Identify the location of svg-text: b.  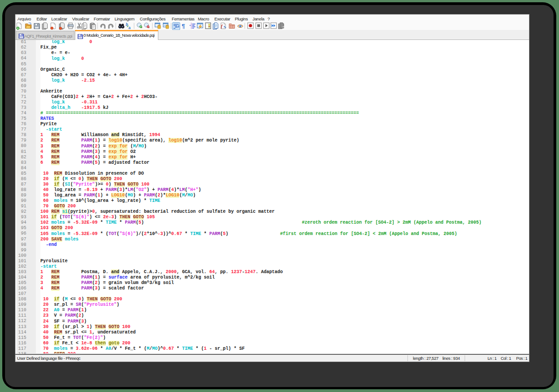
(127, 24).